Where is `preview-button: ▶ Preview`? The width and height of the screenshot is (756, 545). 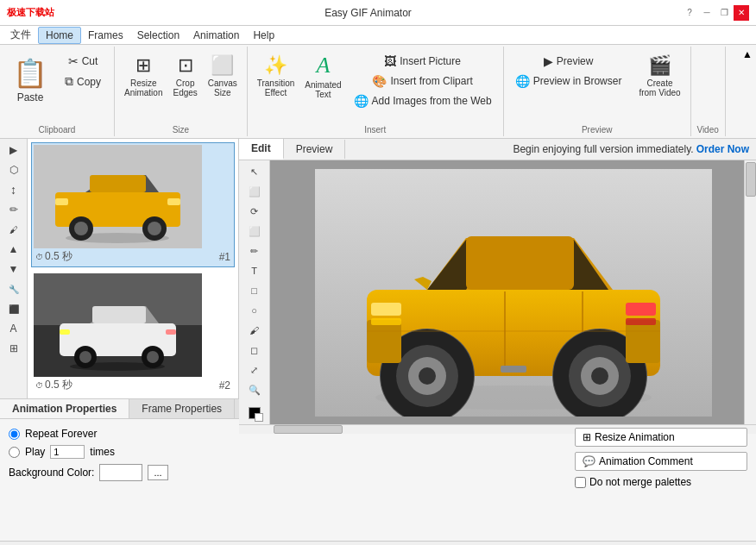 preview-button: ▶ Preview is located at coordinates (569, 61).